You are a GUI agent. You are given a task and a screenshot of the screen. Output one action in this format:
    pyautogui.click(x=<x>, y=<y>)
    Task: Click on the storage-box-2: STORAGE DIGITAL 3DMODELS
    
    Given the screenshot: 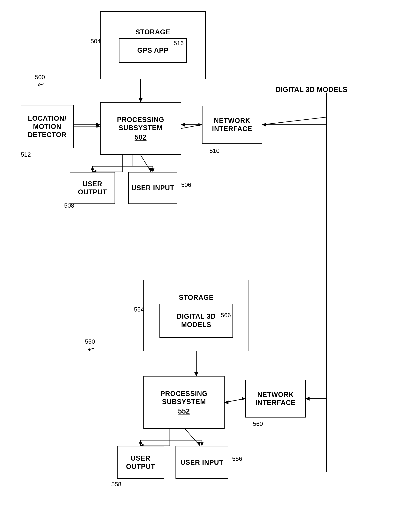 What is the action you would take?
    pyautogui.click(x=196, y=315)
    